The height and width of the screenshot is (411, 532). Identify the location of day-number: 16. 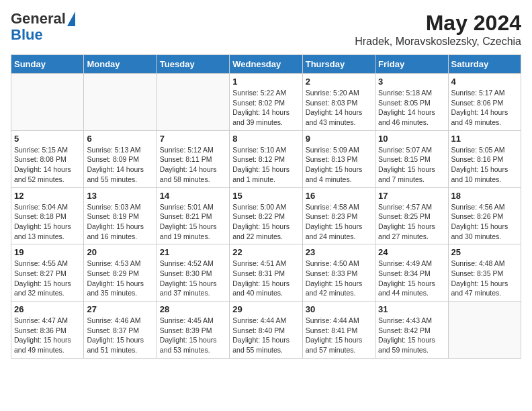
(339, 196).